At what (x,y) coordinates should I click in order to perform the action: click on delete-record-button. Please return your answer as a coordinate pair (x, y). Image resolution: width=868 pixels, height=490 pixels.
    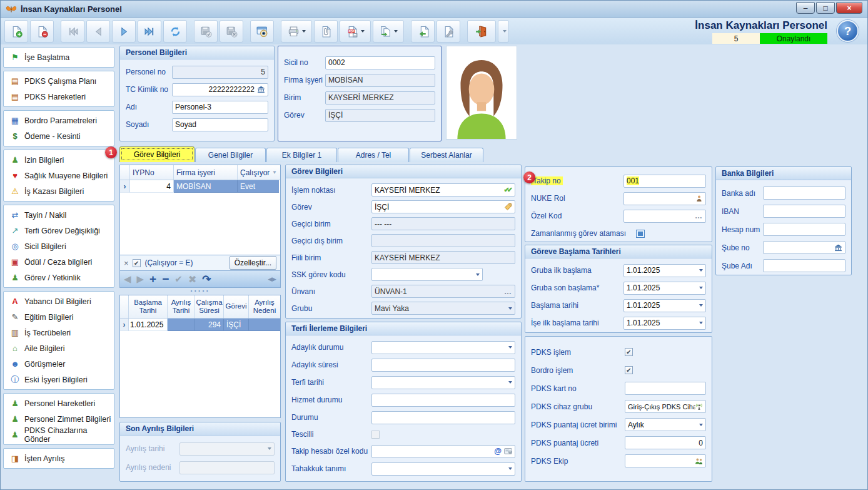
    Looking at the image, I should click on (42, 31).